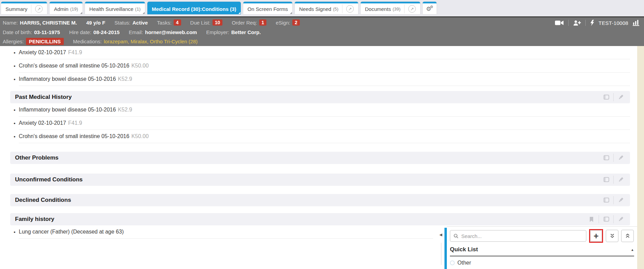 The width and height of the screenshot is (644, 269). What do you see at coordinates (322, 9) in the screenshot?
I see `tab-bar: Summary ↗ Admin (19) Health Surveillance…` at bounding box center [322, 9].